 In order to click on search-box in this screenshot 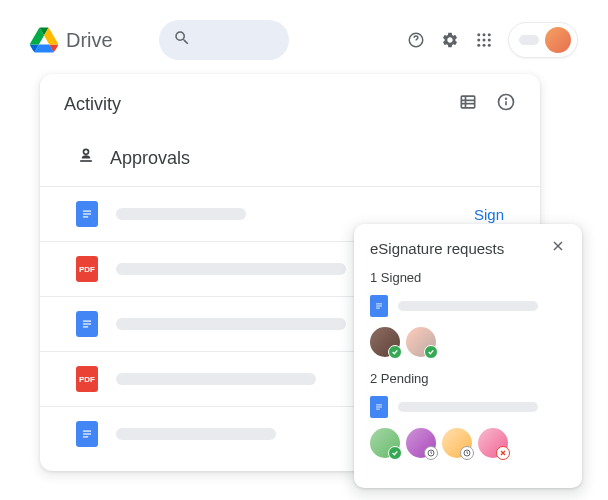, I will do `click(224, 40)`.